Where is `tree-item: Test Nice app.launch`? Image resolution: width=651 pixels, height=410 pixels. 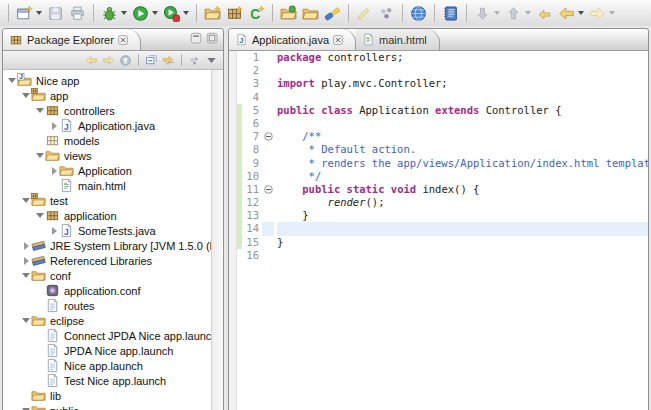 tree-item: Test Nice app.launch is located at coordinates (113, 380).